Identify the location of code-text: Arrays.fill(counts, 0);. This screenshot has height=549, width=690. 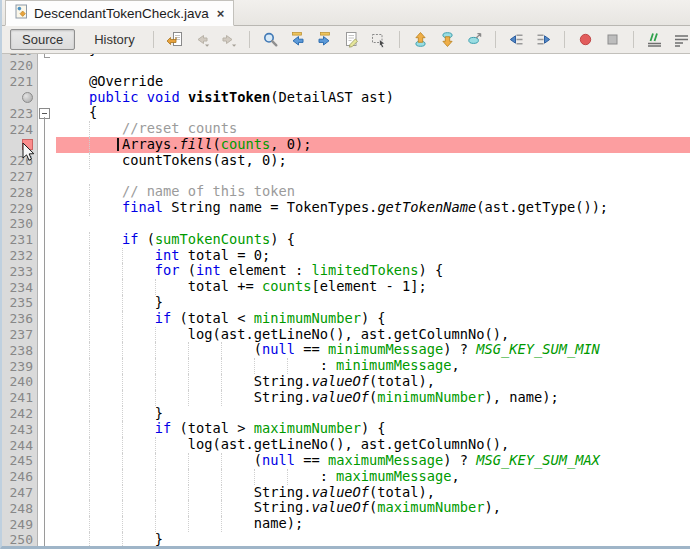
(373, 145).